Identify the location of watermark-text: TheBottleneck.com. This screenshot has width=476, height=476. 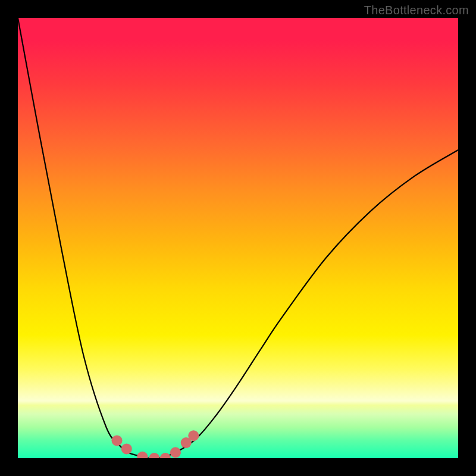
(416, 11).